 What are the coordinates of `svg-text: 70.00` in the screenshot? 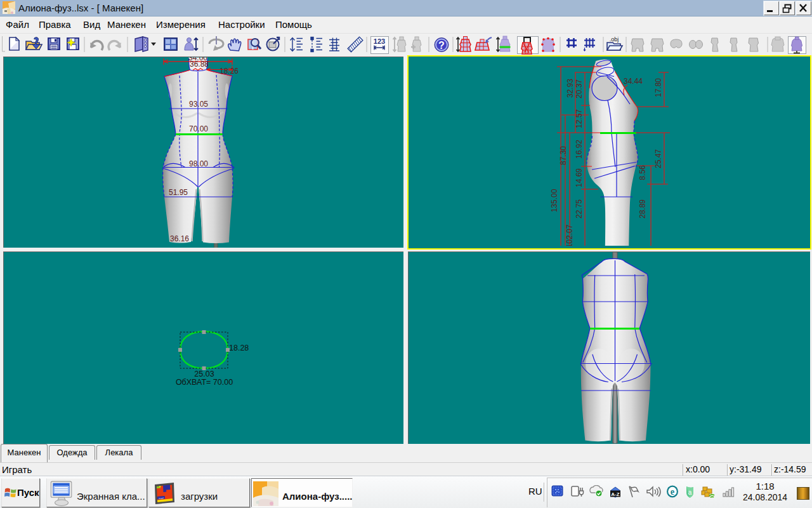 It's located at (199, 129).